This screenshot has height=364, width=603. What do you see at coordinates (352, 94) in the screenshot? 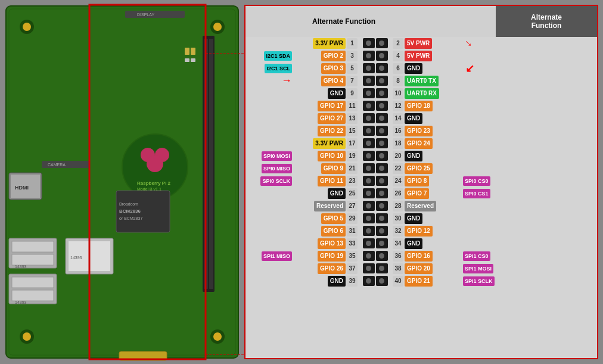
I see `left-pin-num-4: 9` at bounding box center [352, 94].